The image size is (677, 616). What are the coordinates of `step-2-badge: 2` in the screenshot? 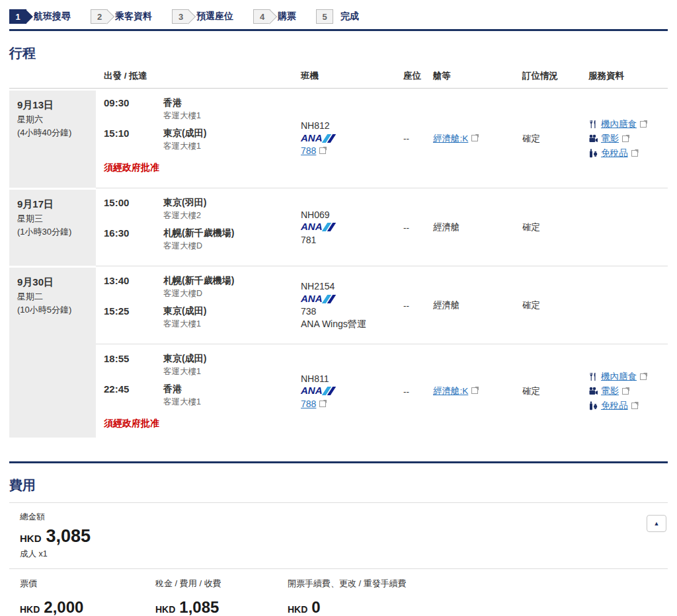 It's located at (99, 17).